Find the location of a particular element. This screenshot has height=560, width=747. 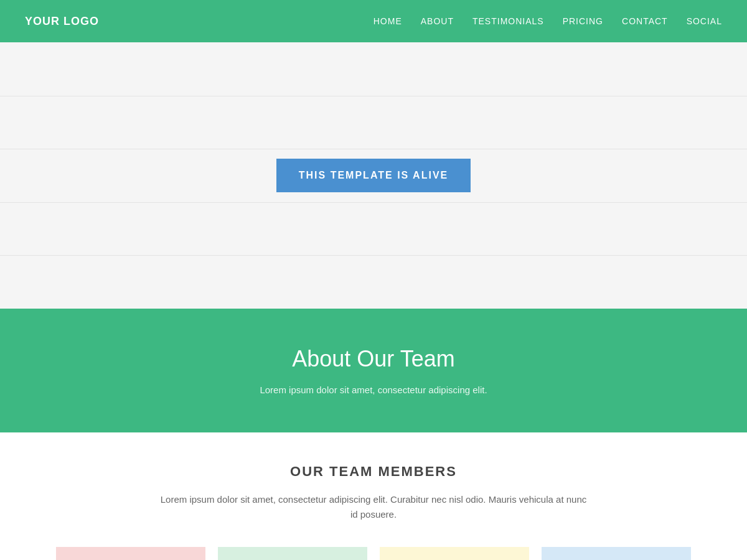

nav-link-social: SOCIAL is located at coordinates (705, 21).